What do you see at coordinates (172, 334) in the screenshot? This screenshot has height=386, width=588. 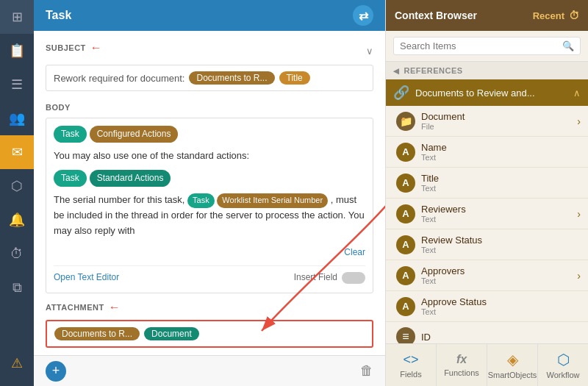 I see `attachment-document-tag: Document` at bounding box center [172, 334].